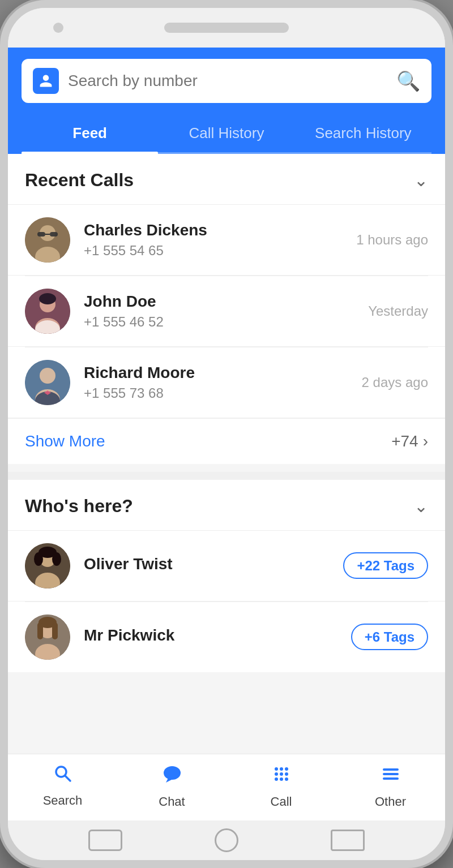  What do you see at coordinates (226, 840) in the screenshot?
I see `phone-bottom-bar` at bounding box center [226, 840].